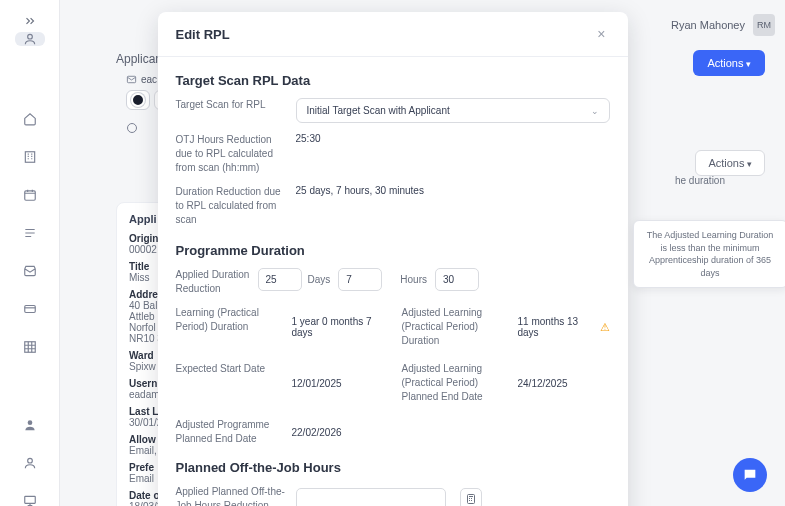  What do you see at coordinates (414, 280) in the screenshot?
I see `hours-label: Hours` at bounding box center [414, 280].